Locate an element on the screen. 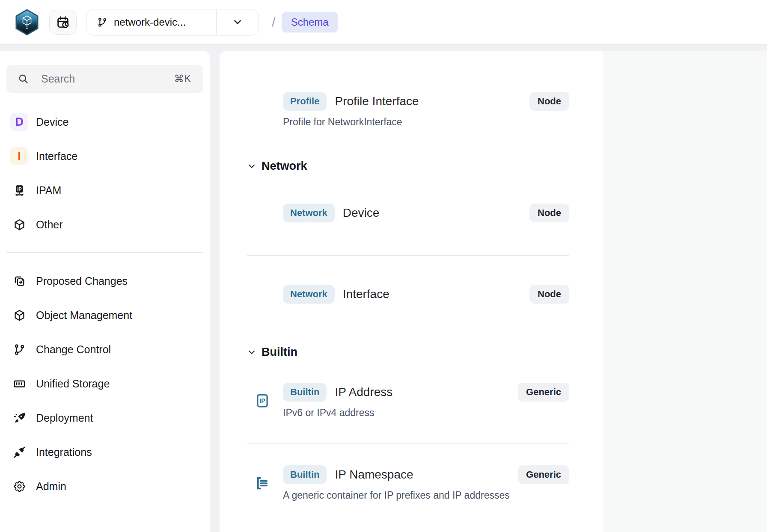 This screenshot has height=532, width=767. branch-name: network-devic... is located at coordinates (150, 22).